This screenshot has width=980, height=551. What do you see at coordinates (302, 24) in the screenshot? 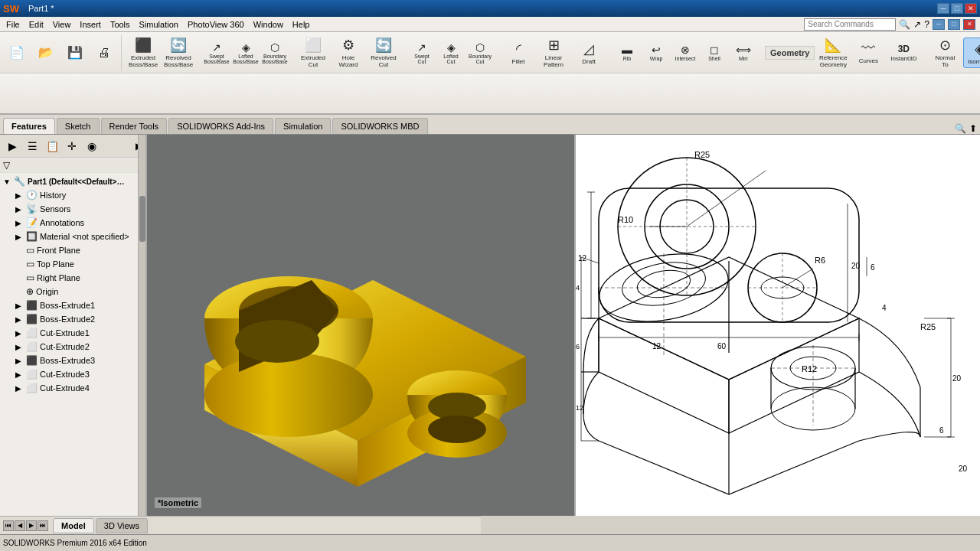
I see `menu-help: Help` at bounding box center [302, 24].